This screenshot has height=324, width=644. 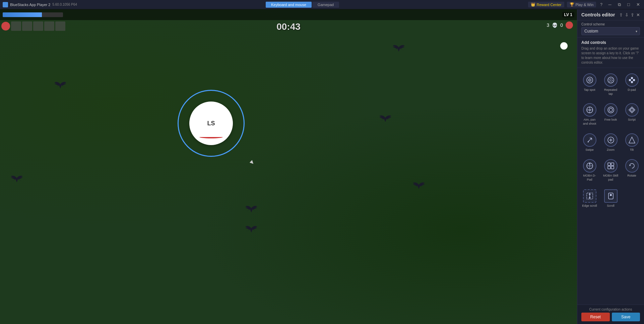 What do you see at coordinates (611, 110) in the screenshot?
I see `free-look-icon` at bounding box center [611, 110].